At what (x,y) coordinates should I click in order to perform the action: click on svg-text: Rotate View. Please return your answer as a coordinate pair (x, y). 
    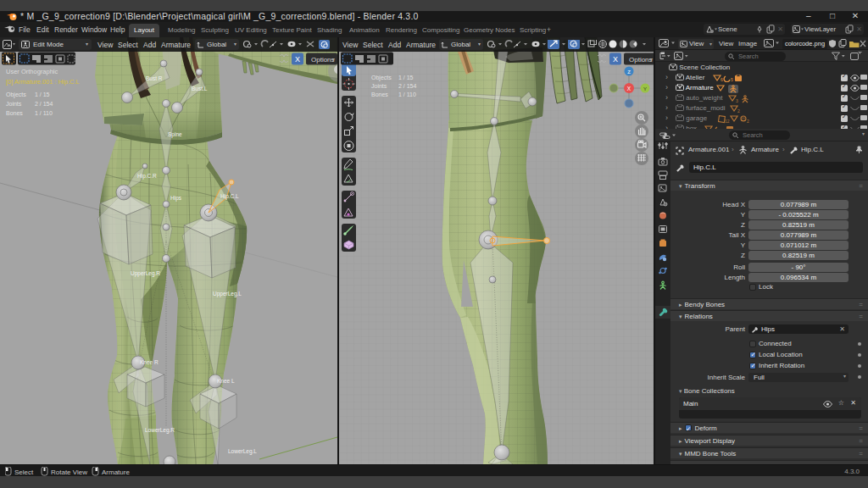
    Looking at the image, I should click on (70, 473).